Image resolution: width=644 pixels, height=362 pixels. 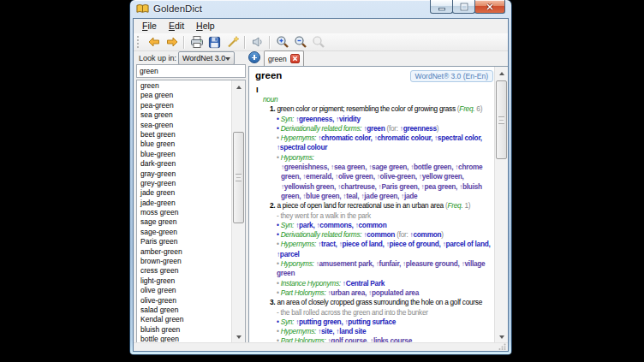 What do you see at coordinates (301, 147) in the screenshot?
I see `article-link: ↑spectral colour` at bounding box center [301, 147].